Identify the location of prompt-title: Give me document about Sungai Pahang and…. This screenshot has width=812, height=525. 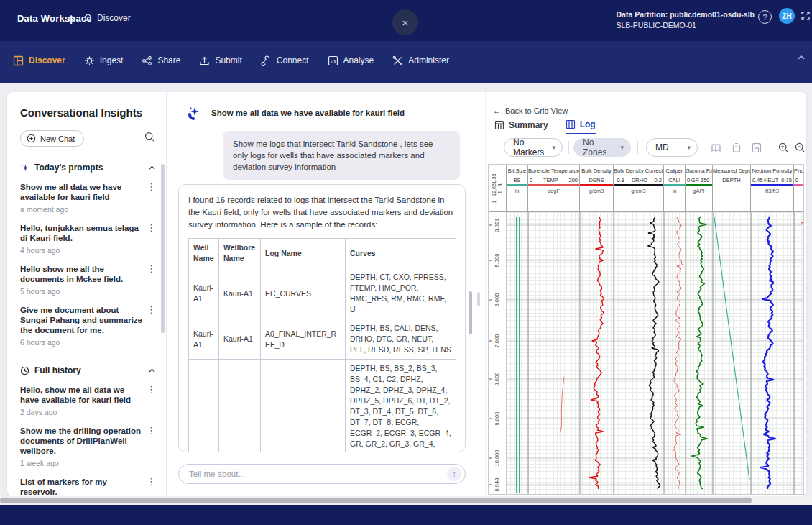
(82, 320).